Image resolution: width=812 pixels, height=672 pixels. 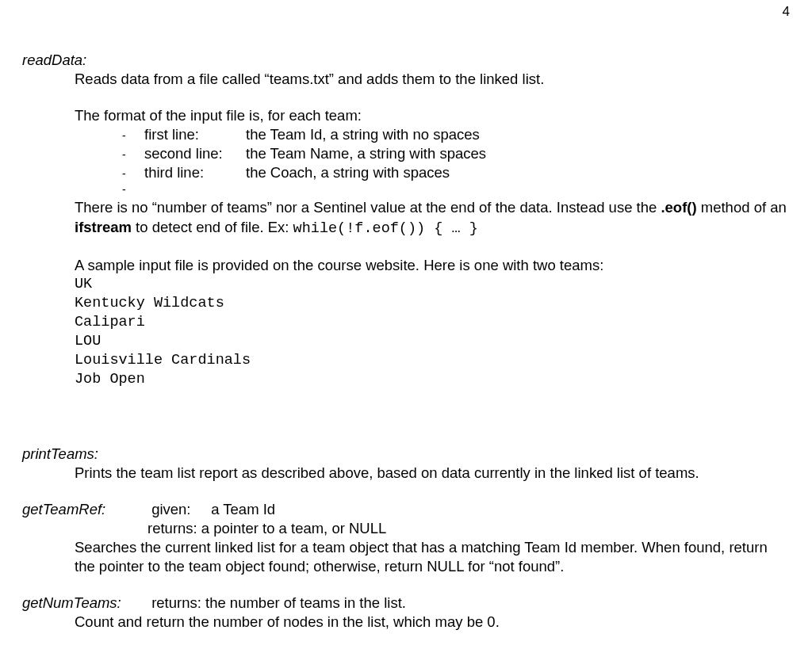 I want to click on sentinel-ifstream: ifstream, so click(x=103, y=227).